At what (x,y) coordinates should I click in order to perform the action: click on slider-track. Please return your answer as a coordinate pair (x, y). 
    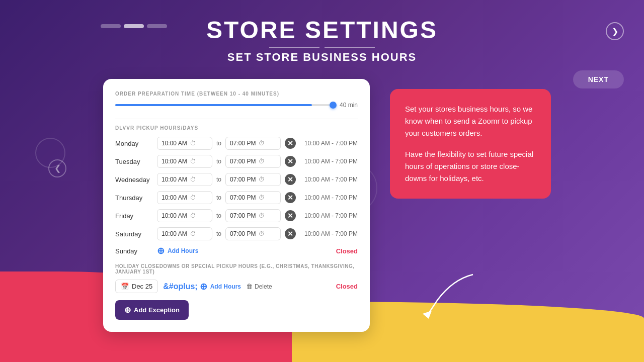
    Looking at the image, I should click on (224, 105).